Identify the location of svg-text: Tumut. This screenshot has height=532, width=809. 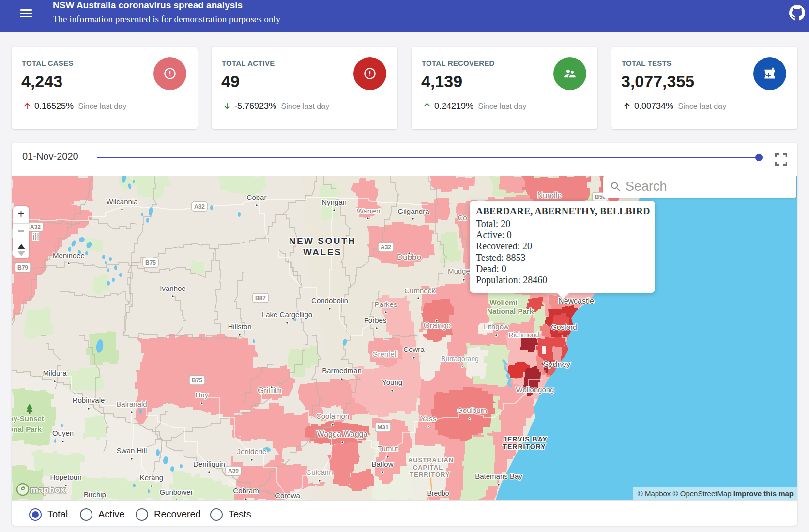
(388, 448).